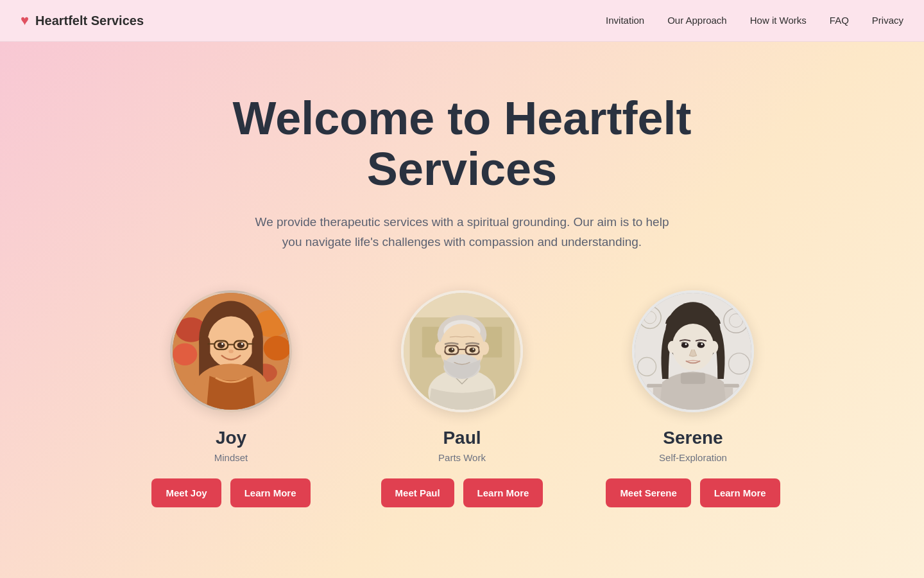  I want to click on meet-paul-button: Meet Paul, so click(418, 493).